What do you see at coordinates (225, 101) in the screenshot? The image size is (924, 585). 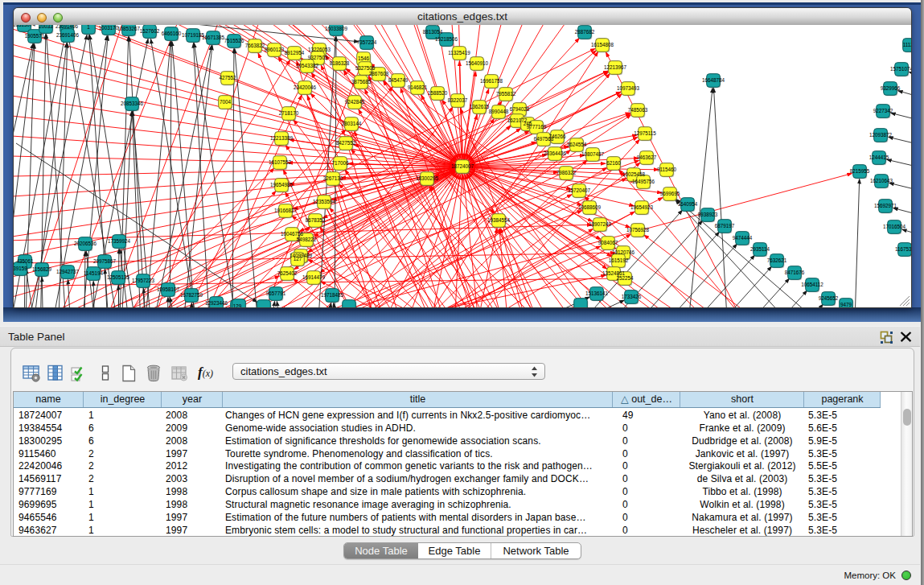 I see `svg-text: 7004` at bounding box center [225, 101].